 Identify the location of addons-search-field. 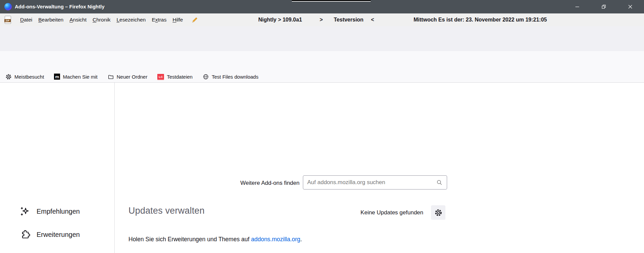
(375, 182).